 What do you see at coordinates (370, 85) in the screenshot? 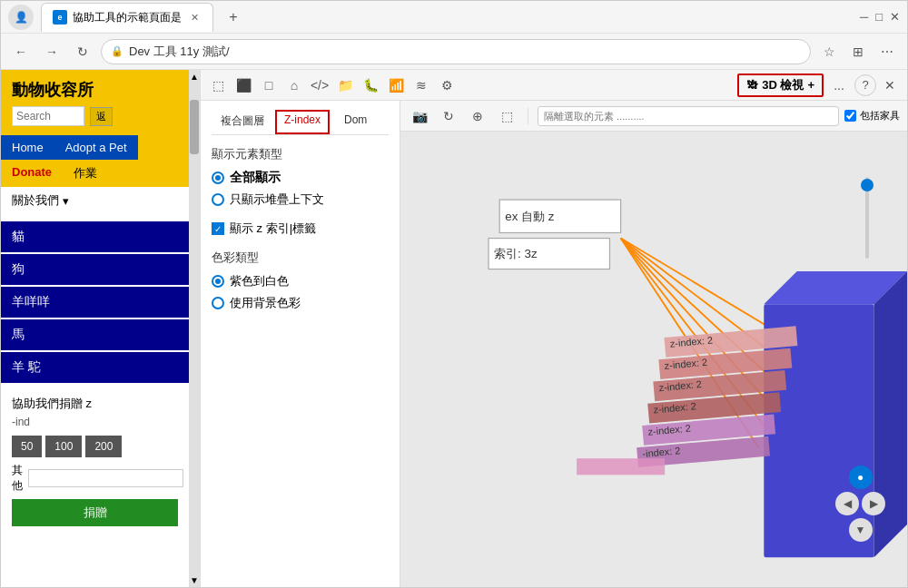
I see `dt-icon-debug: 🐛` at bounding box center [370, 85].